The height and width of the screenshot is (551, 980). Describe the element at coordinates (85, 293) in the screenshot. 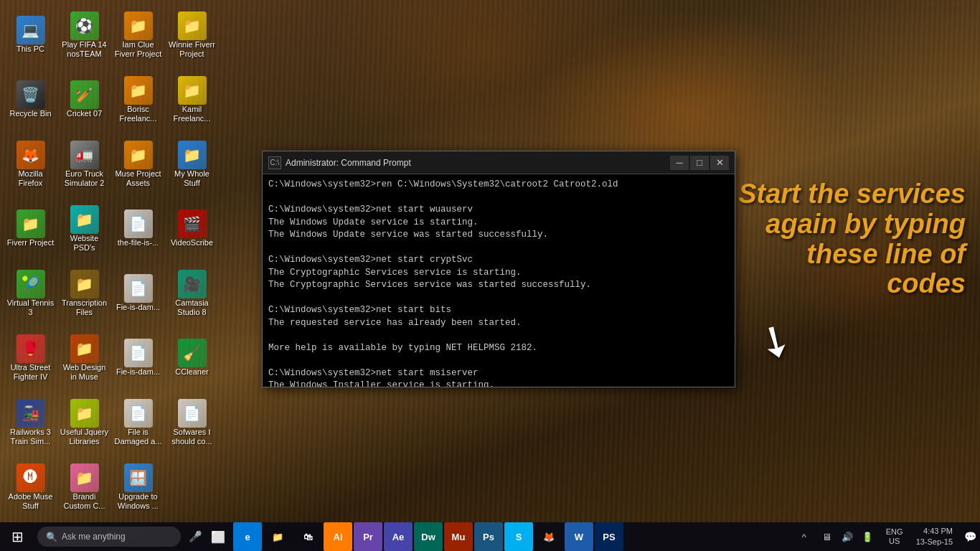

I see `desktop-icon-transcription-files: 📁 Transcription Files` at that location.